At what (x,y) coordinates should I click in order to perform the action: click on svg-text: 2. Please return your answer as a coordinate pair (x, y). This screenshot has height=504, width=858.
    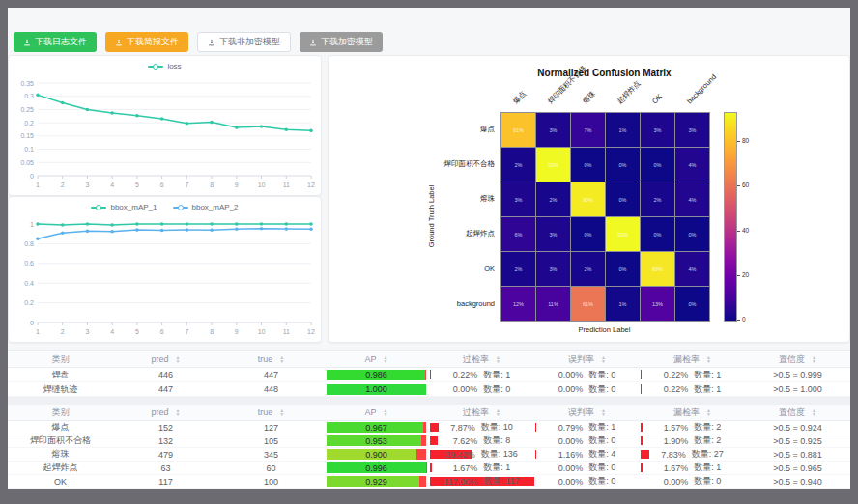
    Looking at the image, I should click on (63, 332).